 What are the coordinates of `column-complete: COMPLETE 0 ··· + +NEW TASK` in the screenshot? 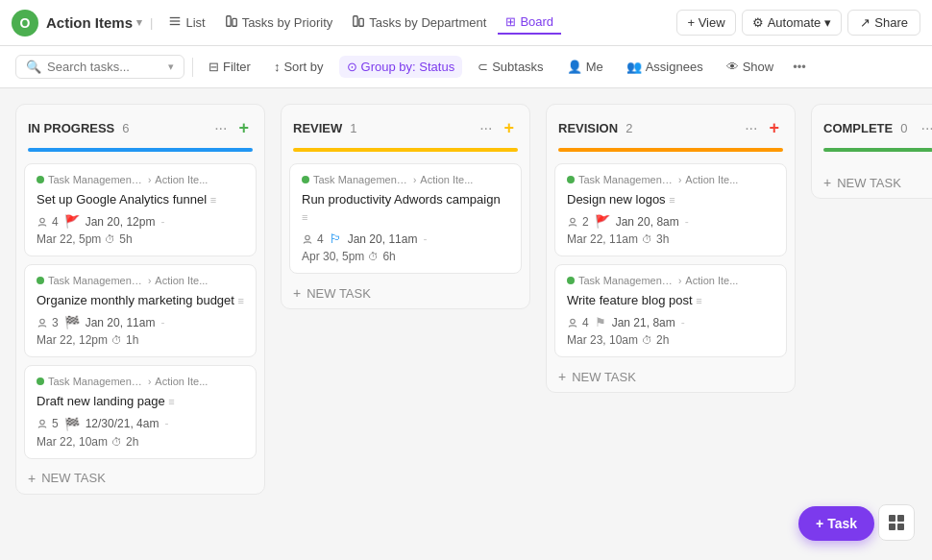 It's located at (871, 152).